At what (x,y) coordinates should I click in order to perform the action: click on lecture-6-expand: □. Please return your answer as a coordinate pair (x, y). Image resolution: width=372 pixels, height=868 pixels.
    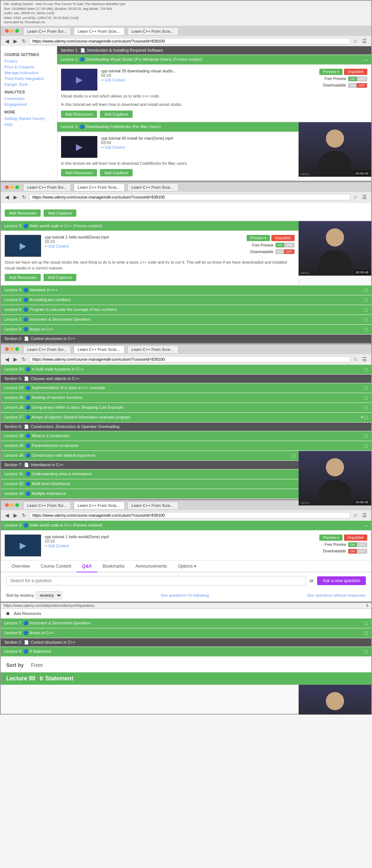
    Looking at the image, I should click on (366, 310).